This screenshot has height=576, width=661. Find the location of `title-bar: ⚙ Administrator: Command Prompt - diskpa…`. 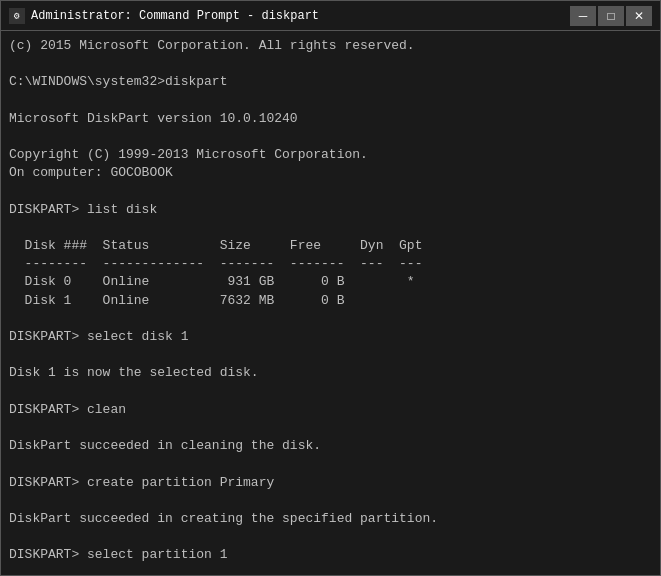

title-bar: ⚙ Administrator: Command Prompt - diskpa… is located at coordinates (330, 16).